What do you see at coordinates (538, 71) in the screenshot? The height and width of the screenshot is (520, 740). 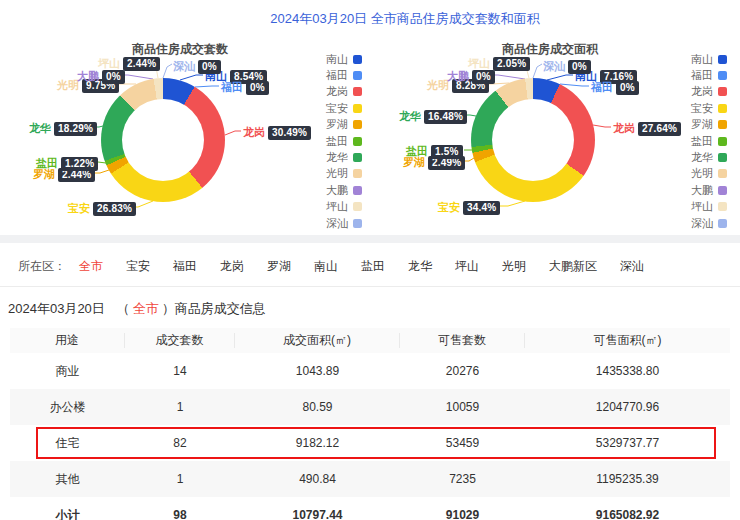 I see `leader-line-深汕` at bounding box center [538, 71].